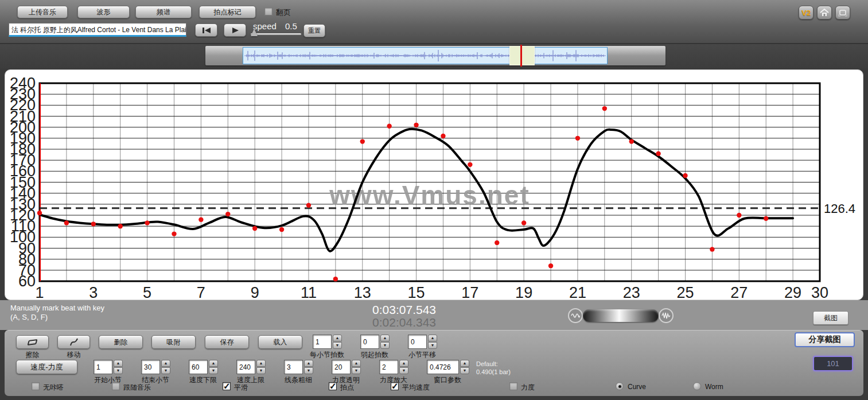 Image resolution: width=868 pixels, height=400 pixels. I want to click on home-button, so click(824, 13).